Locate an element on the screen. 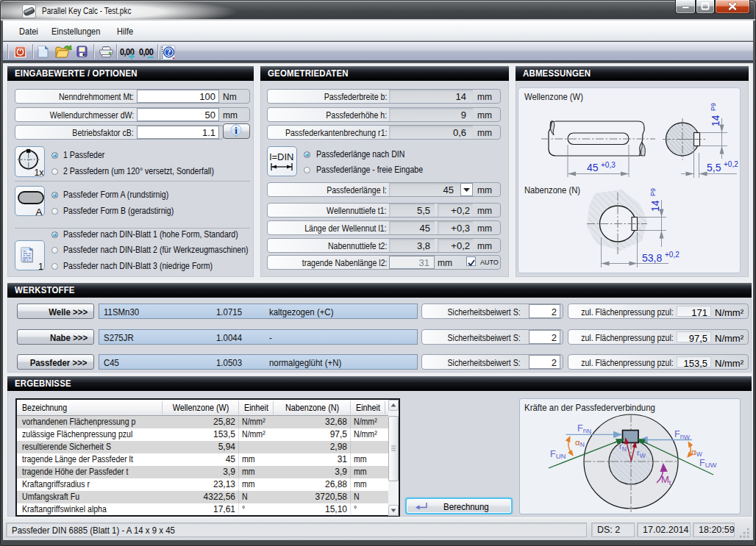  svg-text: FnW is located at coordinates (682, 435).